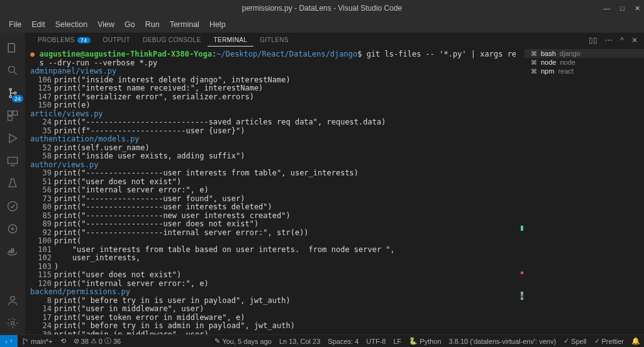 The image size is (644, 347). What do you see at coordinates (635, 40) in the screenshot?
I see `close-panel-icon: ✕` at bounding box center [635, 40].